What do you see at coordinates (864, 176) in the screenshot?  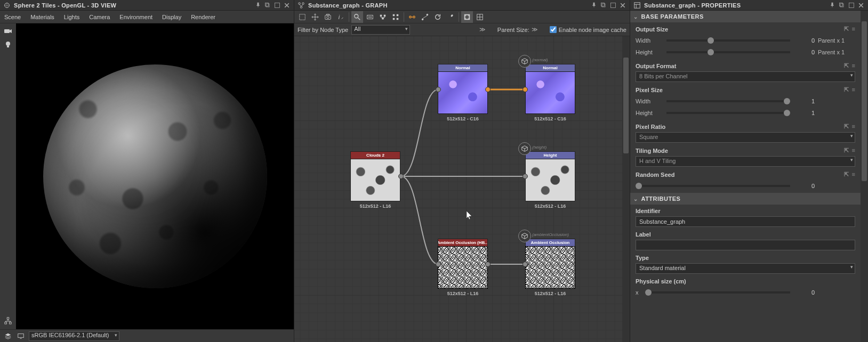 I see `props-scrollbar` at bounding box center [864, 176].